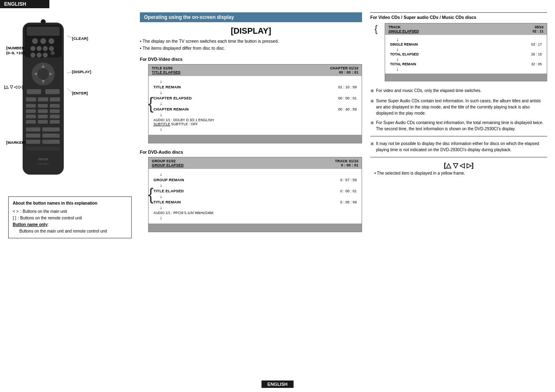 Image resolution: width=555 pixels, height=392 pixels. Describe the element at coordinates (459, 136) in the screenshot. I see `divider` at that location.